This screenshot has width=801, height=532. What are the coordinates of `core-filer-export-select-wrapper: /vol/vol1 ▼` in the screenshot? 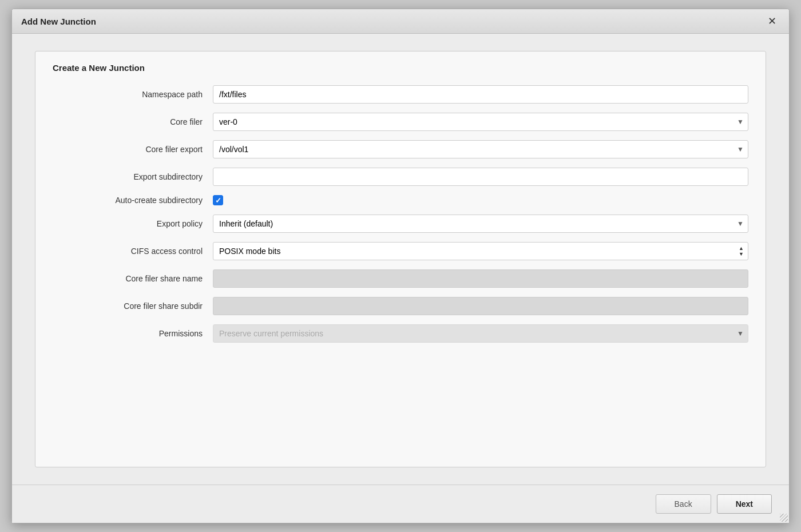 It's located at (481, 149).